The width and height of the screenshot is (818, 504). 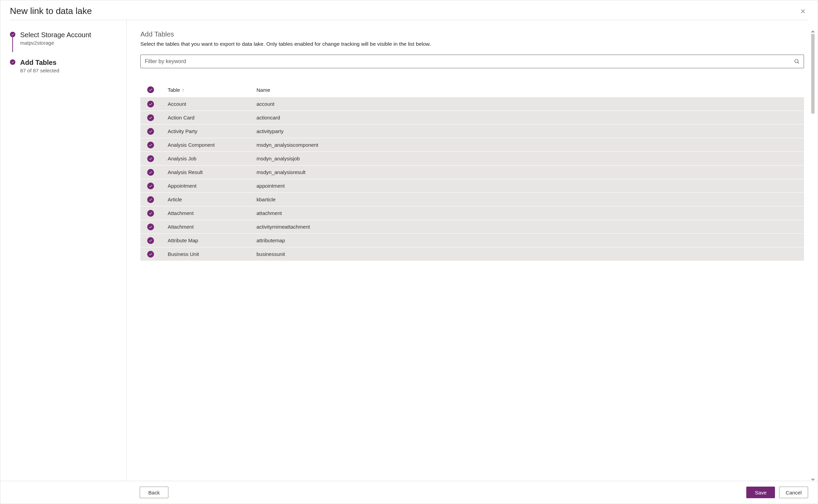 I want to click on cell-name: attributemap, so click(x=529, y=240).